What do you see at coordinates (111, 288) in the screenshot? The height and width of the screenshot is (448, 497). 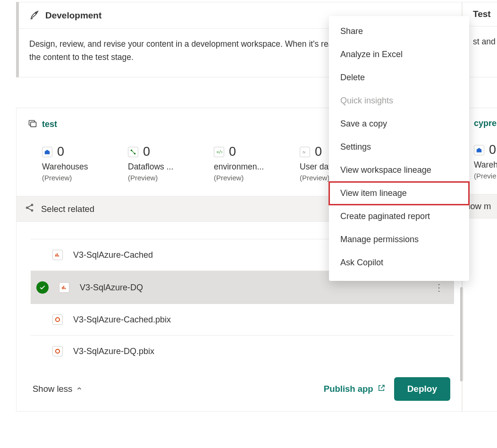 I see `item-name: V3-SqlAzure-DQ` at bounding box center [111, 288].